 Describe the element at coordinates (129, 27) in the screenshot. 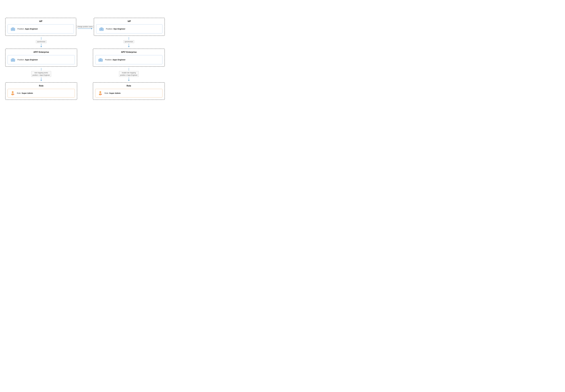

I see `right-idp-column: IdP Position: Ops Engineer` at that location.